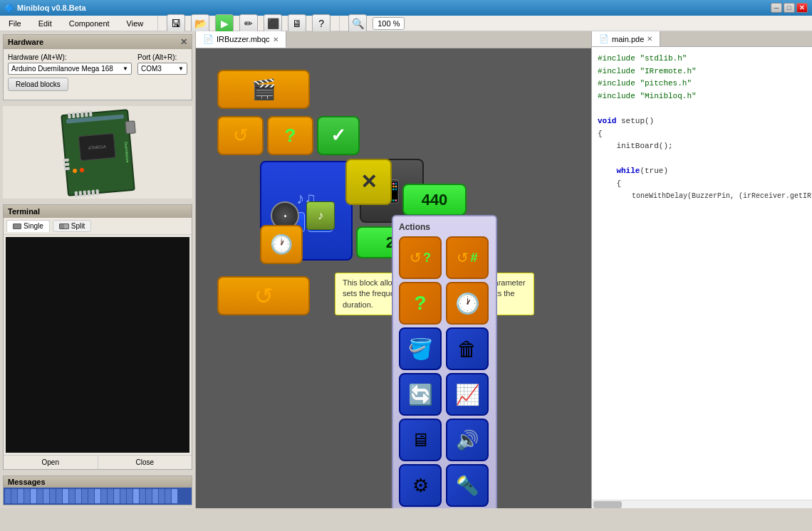 This screenshot has width=812, height=531. I want to click on title-bar: 🔷 Minibloq v0.8.Beta ─ □ ✕, so click(406, 8).